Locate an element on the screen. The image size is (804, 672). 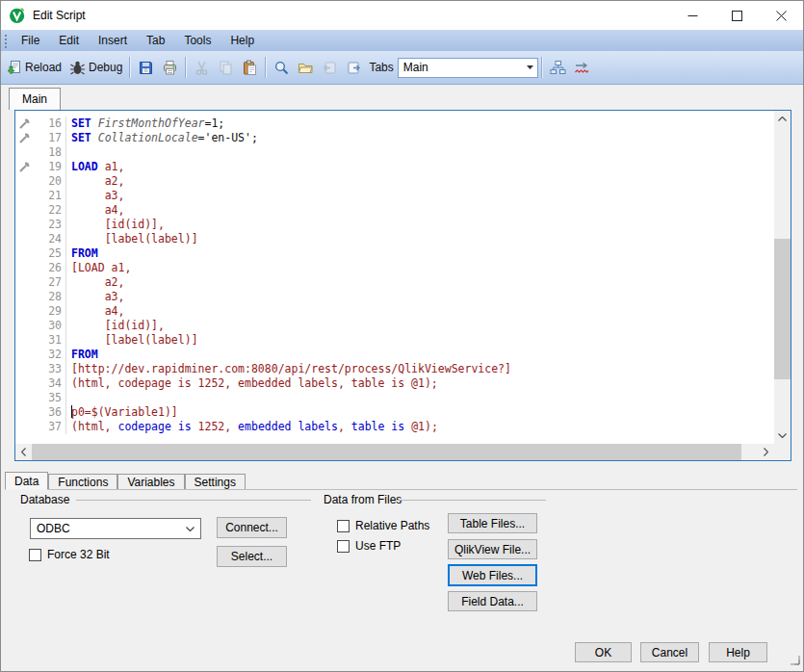
line-number: 30 is located at coordinates (50, 325).